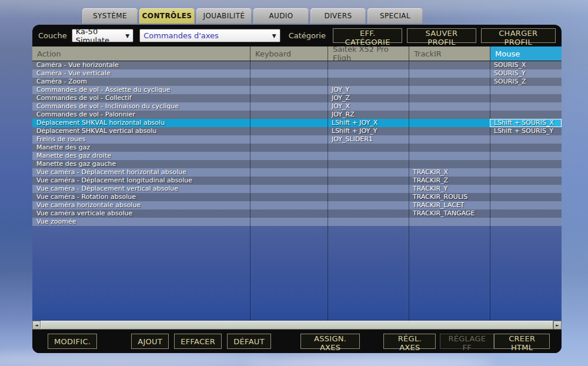  What do you see at coordinates (281, 16) in the screenshot?
I see `tab-audio: AUDIO` at bounding box center [281, 16].